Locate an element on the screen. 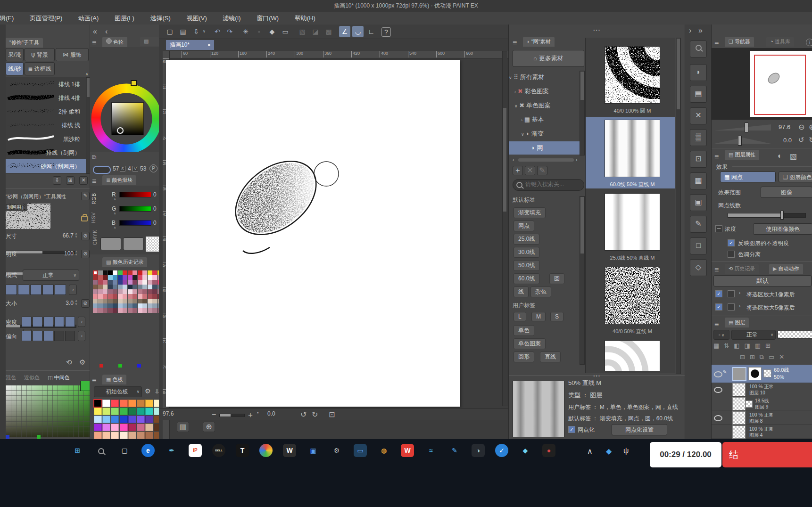  rotate-ccw-icon: ↺ is located at coordinates (304, 415).